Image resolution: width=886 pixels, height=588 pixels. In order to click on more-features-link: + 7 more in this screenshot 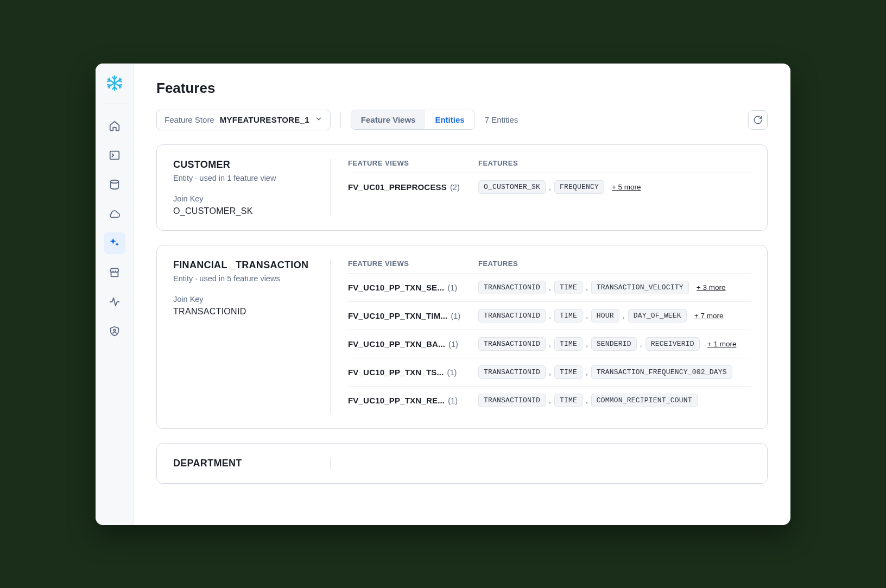, I will do `click(709, 316)`.